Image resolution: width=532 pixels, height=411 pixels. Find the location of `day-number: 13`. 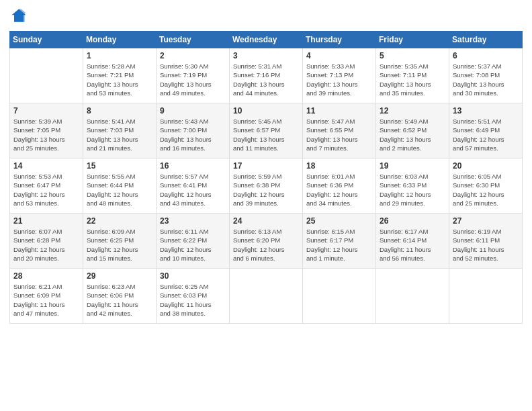

day-number: 13 is located at coordinates (486, 111).